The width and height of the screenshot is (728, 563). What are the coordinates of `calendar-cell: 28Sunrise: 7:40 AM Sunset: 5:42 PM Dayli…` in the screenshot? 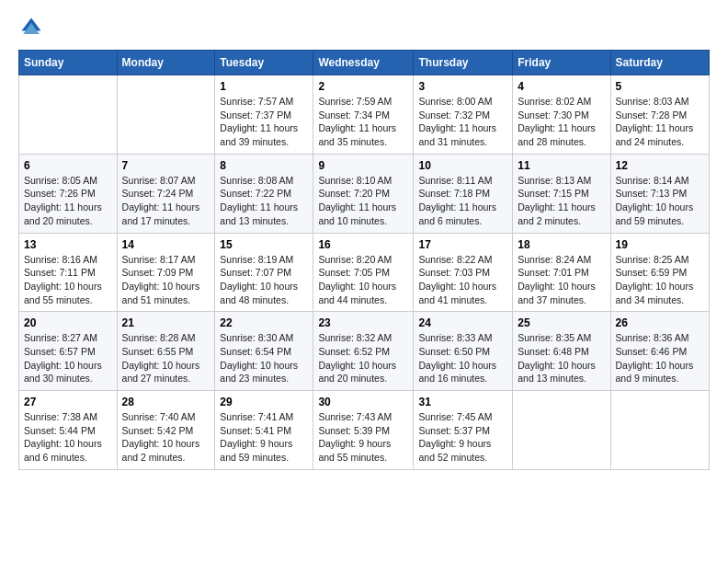 It's located at (165, 431).